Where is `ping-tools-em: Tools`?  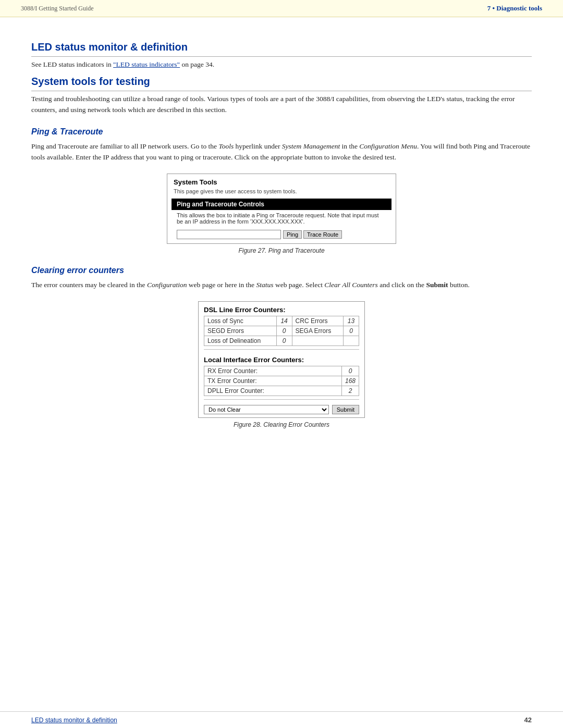 ping-tools-em: Tools is located at coordinates (226, 146).